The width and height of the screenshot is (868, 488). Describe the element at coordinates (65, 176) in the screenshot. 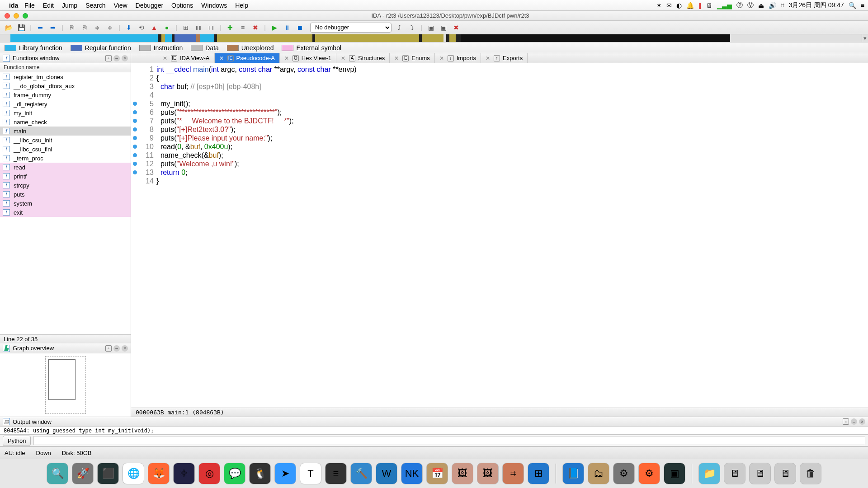

I see `function-row: fprintf` at that location.